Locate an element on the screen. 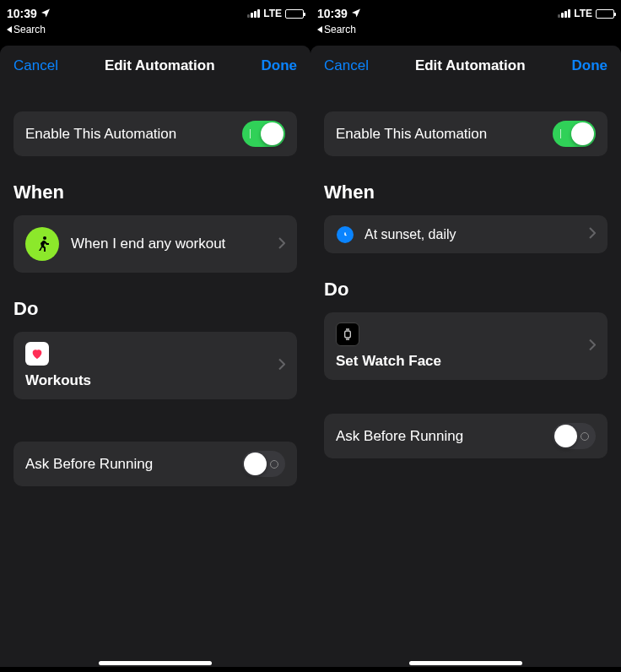 This screenshot has height=672, width=621. workout-icon is located at coordinates (42, 244).